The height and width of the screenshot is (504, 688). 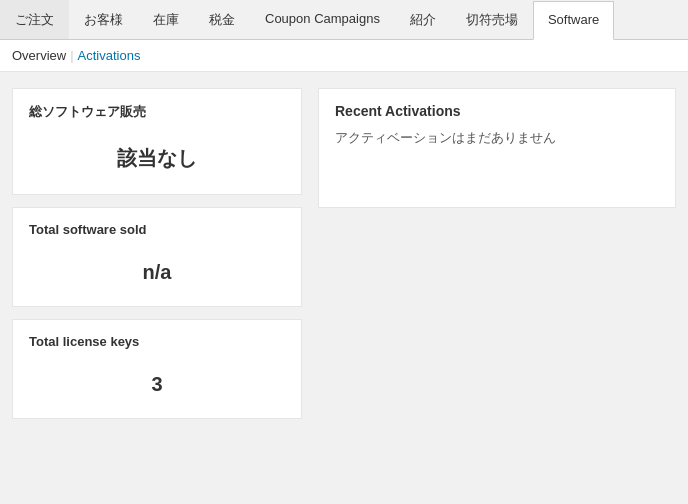 I want to click on tab-tickets: 切符売場, so click(x=492, y=20).